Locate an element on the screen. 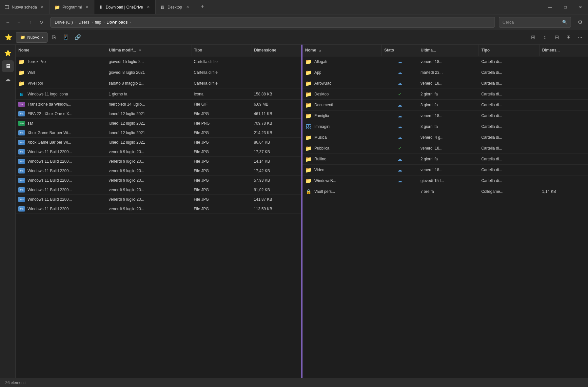 The height and width of the screenshot is (387, 588). left-col-name: Nome is located at coordinates (61, 51).